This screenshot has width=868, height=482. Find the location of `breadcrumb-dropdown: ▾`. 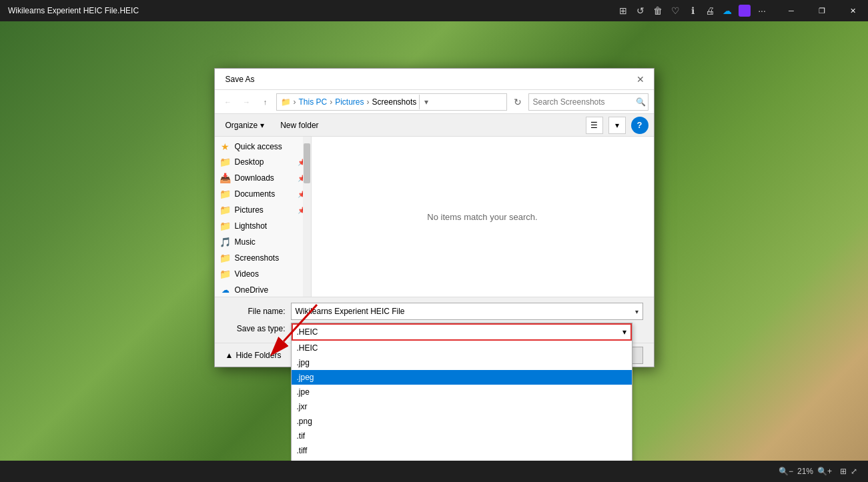

breadcrumb-dropdown: ▾ is located at coordinates (426, 102).